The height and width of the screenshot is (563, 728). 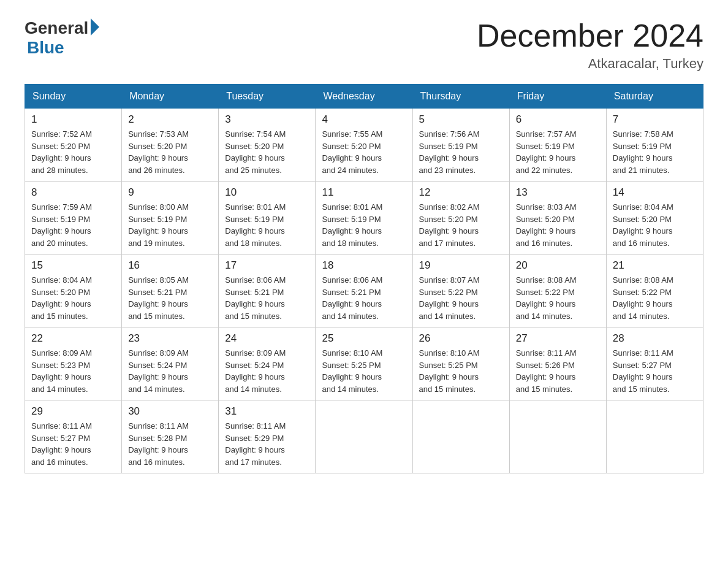 What do you see at coordinates (654, 218) in the screenshot?
I see `calendar-cell: 14Sunrise: 8:04 AMSunset: 5:20 PMDayligh…` at bounding box center [654, 218].